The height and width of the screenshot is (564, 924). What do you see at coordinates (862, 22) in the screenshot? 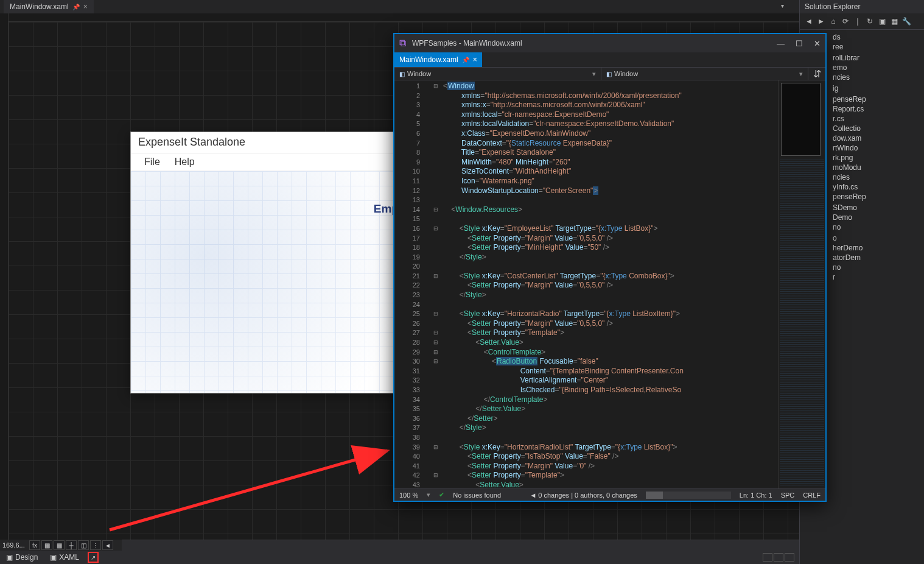
I see `solution-explorer-toolbar: ◄ ► ⌂ ⟳ | ↻ ▣ ▦ 🔧` at bounding box center [862, 22].